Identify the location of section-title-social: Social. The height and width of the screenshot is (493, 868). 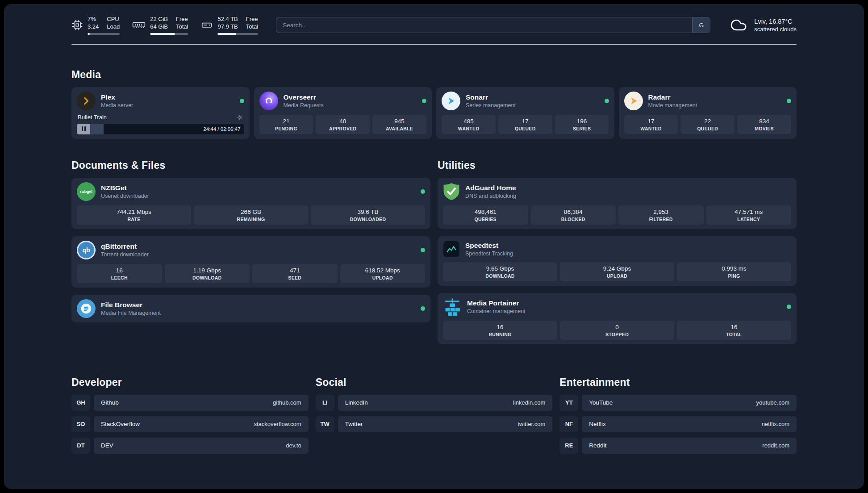
(434, 382).